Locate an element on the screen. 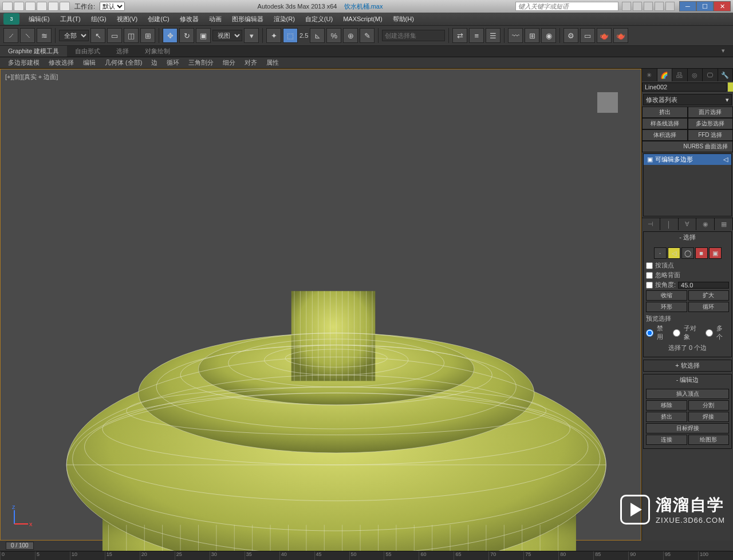 The height and width of the screenshot is (560, 733). schematic-icon: ⊞ is located at coordinates (532, 36).